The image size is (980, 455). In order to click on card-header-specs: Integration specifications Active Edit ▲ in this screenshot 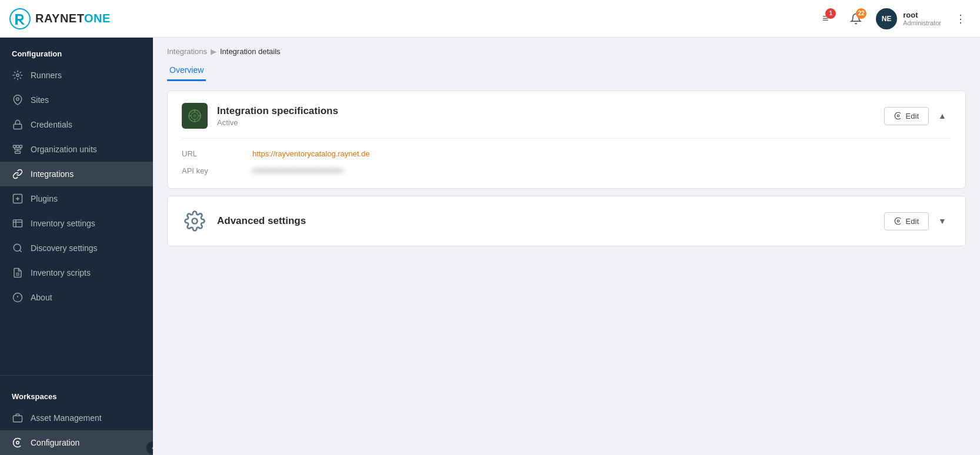, I will do `click(566, 116)`.